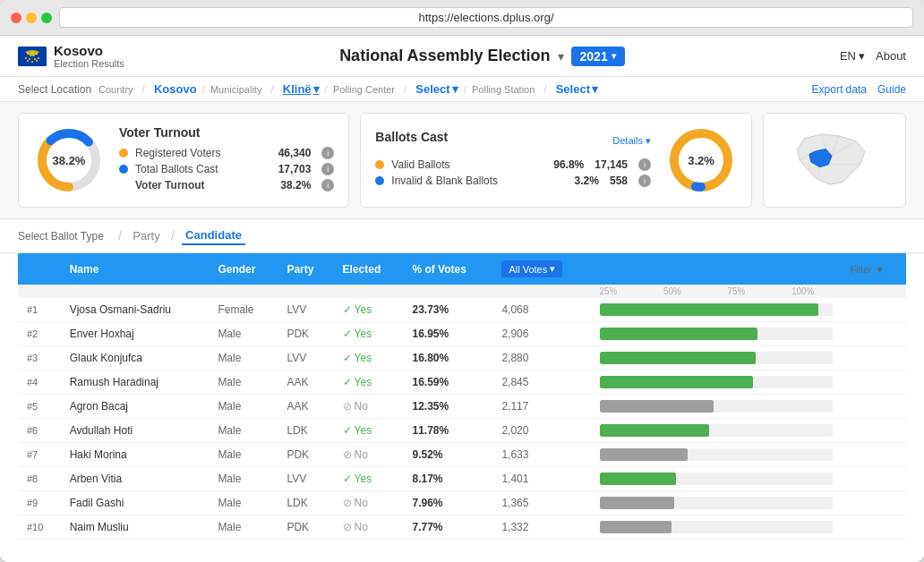 The height and width of the screenshot is (562, 924). What do you see at coordinates (541, 358) in the screenshot?
I see `votes-cell: 2,880` at bounding box center [541, 358].